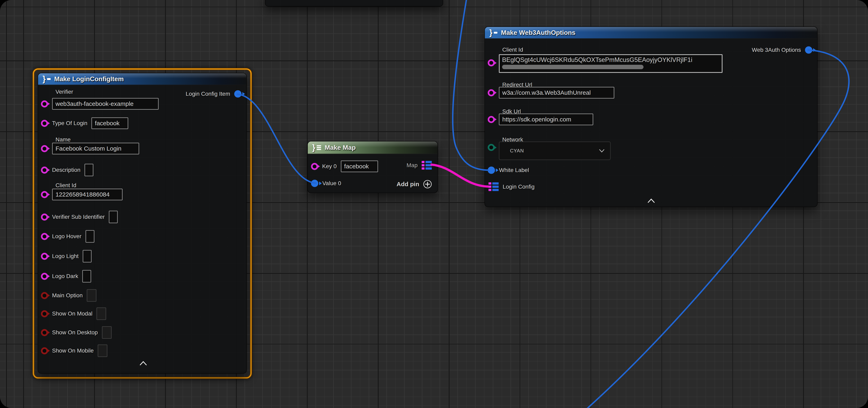 The height and width of the screenshot is (408, 868). Describe the element at coordinates (809, 50) in the screenshot. I see `web3auth-options-output-pin` at that location.